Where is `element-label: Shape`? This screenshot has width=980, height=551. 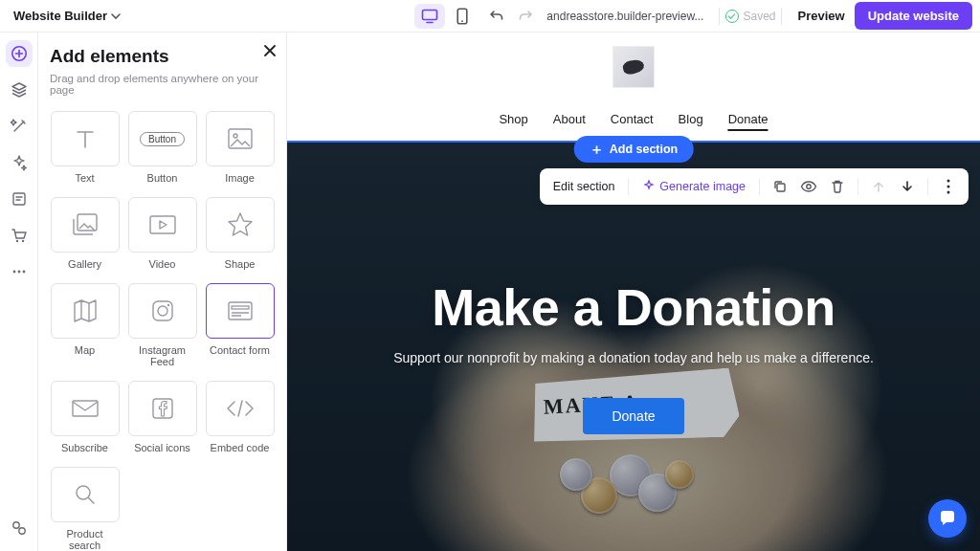
element-label: Shape is located at coordinates (240, 264).